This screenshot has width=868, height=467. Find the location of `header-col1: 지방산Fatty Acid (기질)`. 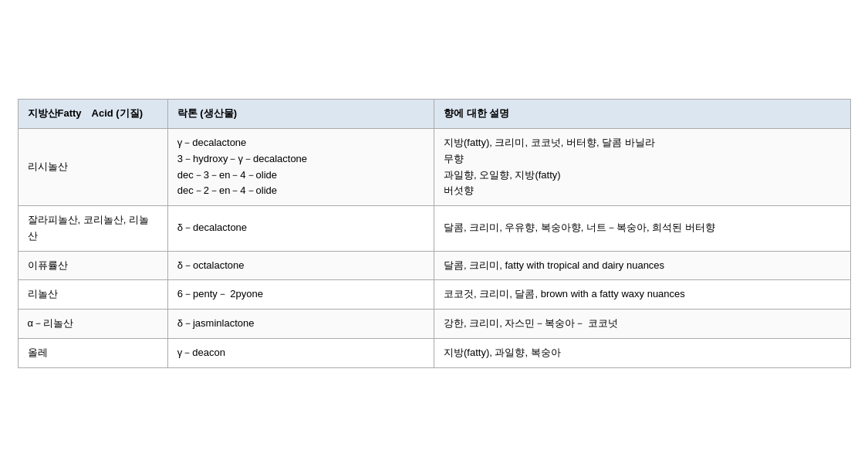

header-col1: 지방산Fatty Acid (기질) is located at coordinates (93, 114).